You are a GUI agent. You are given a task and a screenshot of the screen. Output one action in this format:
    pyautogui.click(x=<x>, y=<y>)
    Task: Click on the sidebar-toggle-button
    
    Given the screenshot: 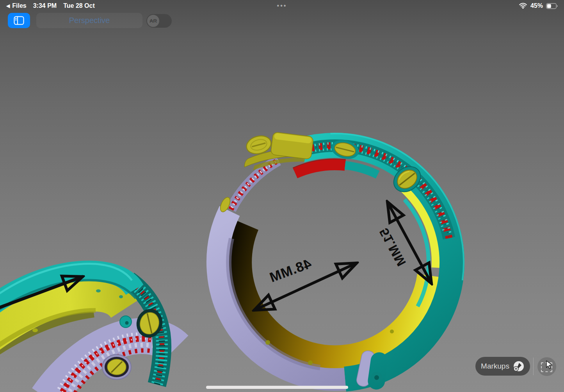 What is the action you would take?
    pyautogui.click(x=19, y=20)
    